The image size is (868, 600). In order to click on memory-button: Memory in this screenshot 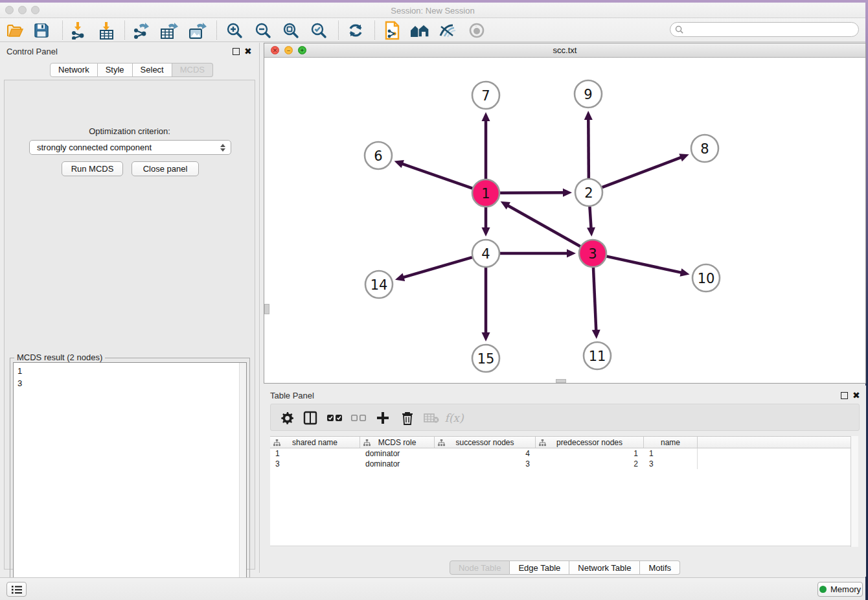, I will do `click(840, 590)`.